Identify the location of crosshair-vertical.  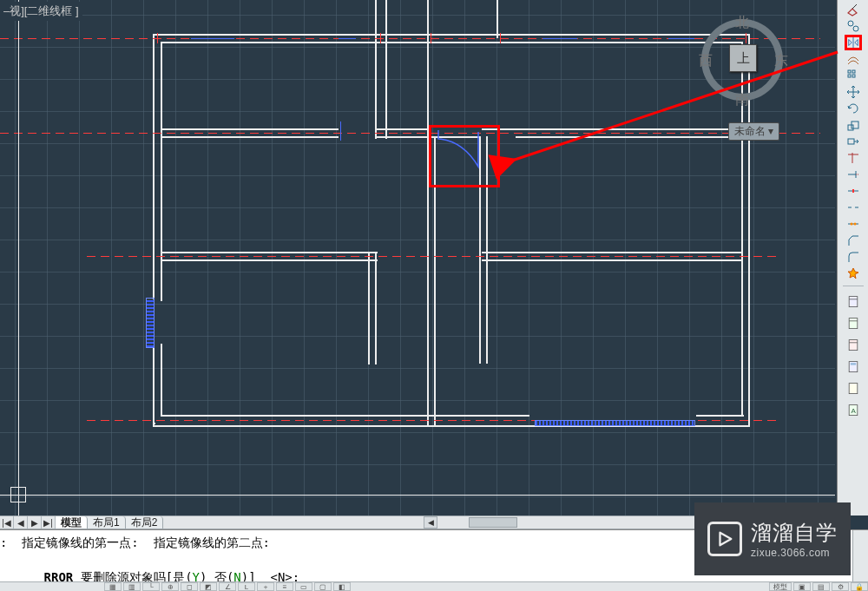
(19, 258).